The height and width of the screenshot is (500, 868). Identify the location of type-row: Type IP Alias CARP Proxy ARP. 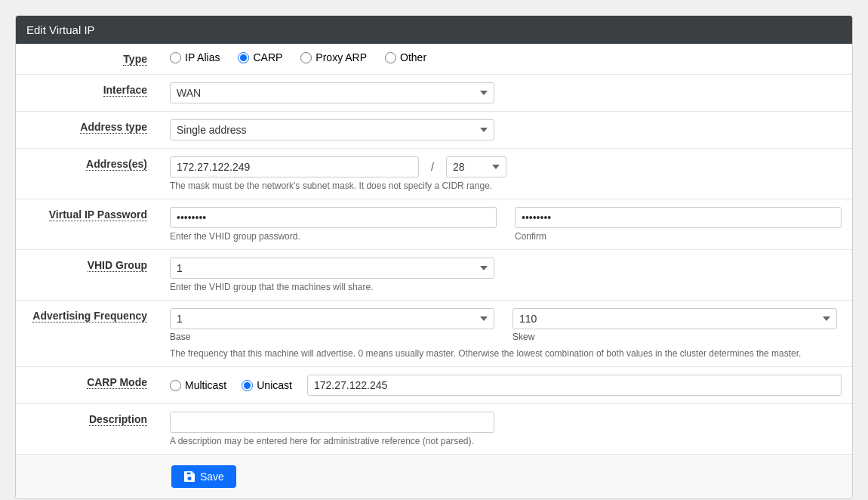
(434, 59).